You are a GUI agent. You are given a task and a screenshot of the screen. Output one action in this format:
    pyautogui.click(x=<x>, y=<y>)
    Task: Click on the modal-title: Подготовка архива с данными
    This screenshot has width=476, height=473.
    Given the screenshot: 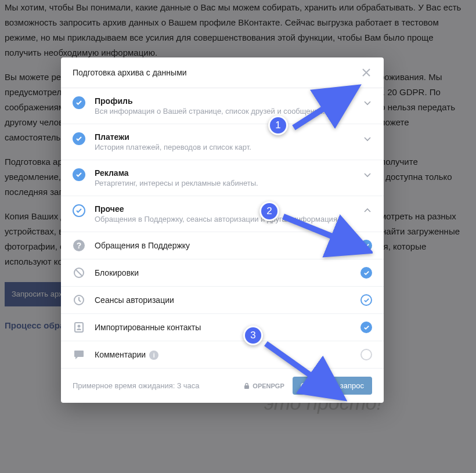 What is the action you would take?
    pyautogui.click(x=130, y=73)
    